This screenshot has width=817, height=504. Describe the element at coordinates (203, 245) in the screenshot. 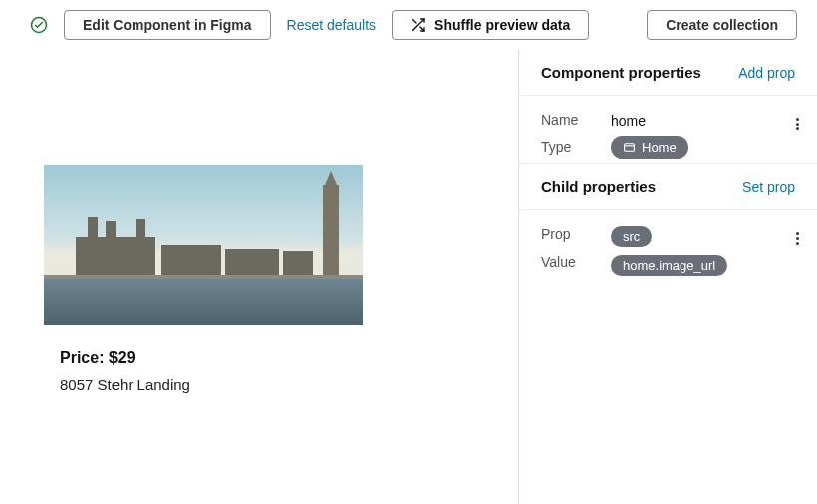

I see `preview-image` at that location.